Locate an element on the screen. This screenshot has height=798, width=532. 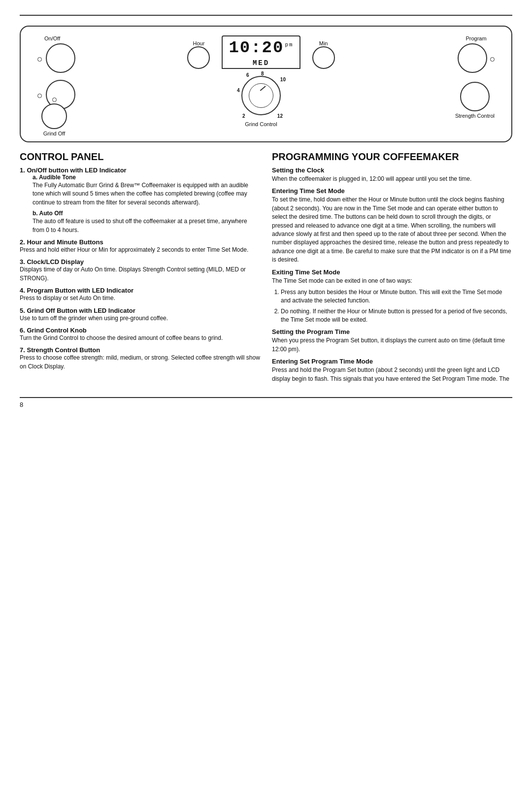
min-button is located at coordinates (324, 58).